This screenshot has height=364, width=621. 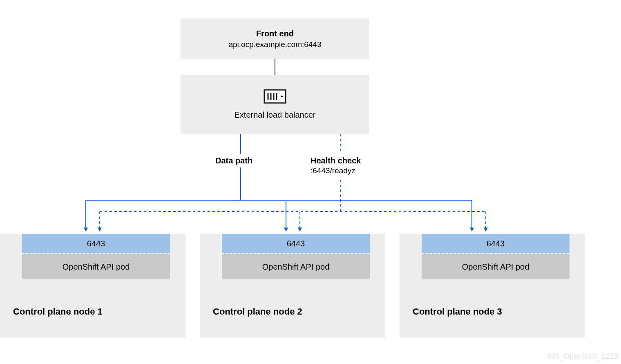 What do you see at coordinates (336, 161) in the screenshot?
I see `health-check-title: Health check` at bounding box center [336, 161].